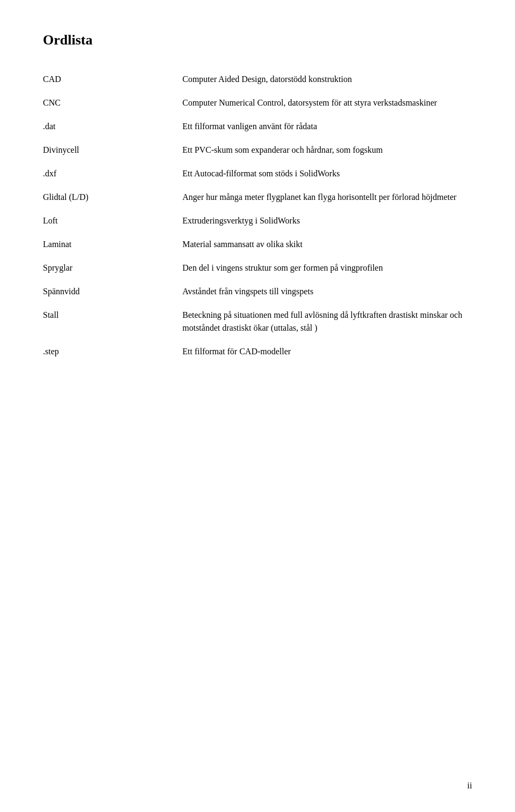 Image resolution: width=515 pixels, height=812 pixels. Describe the element at coordinates (258, 103) in the screenshot. I see `glossary-row: CNCComputer Numerical Control, datorsyst…` at that location.